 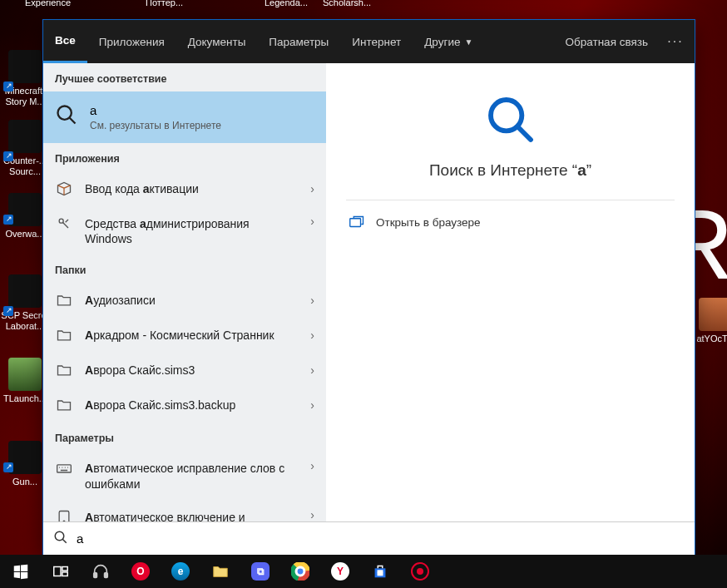 What do you see at coordinates (165, 3) in the screenshot?
I see `desktop-icon-label: Поттер...` at bounding box center [165, 3].